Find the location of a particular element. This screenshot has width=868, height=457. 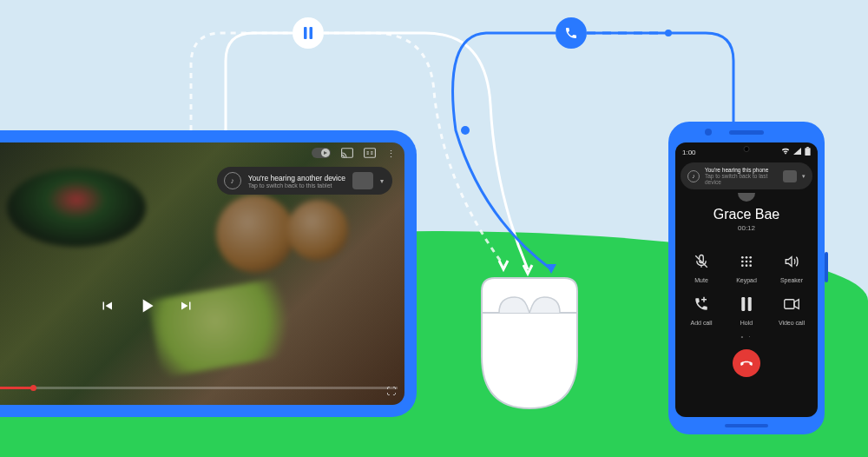

keypad-button: Keypad is located at coordinates (746, 266).